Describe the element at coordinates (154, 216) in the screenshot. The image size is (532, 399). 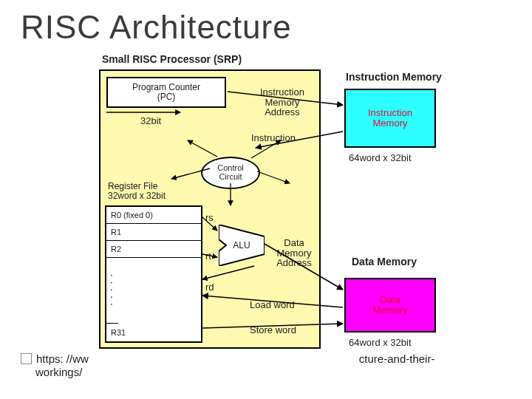
I see `register-r0: R0 (fixed 0)` at that location.